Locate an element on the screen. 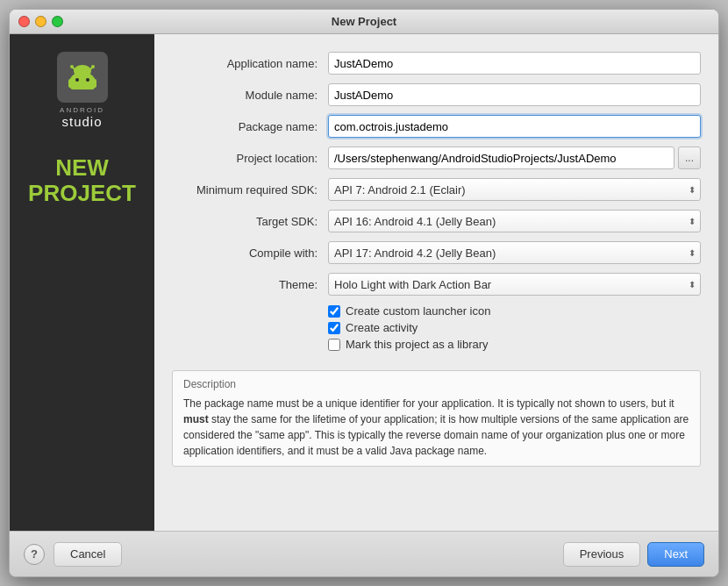  package-name-label: Package name: is located at coordinates (246, 126).